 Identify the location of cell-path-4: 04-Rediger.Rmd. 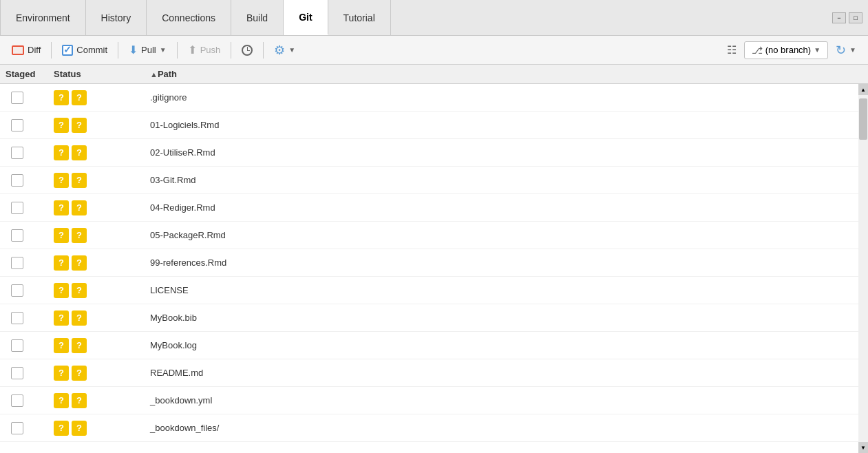
(507, 208).